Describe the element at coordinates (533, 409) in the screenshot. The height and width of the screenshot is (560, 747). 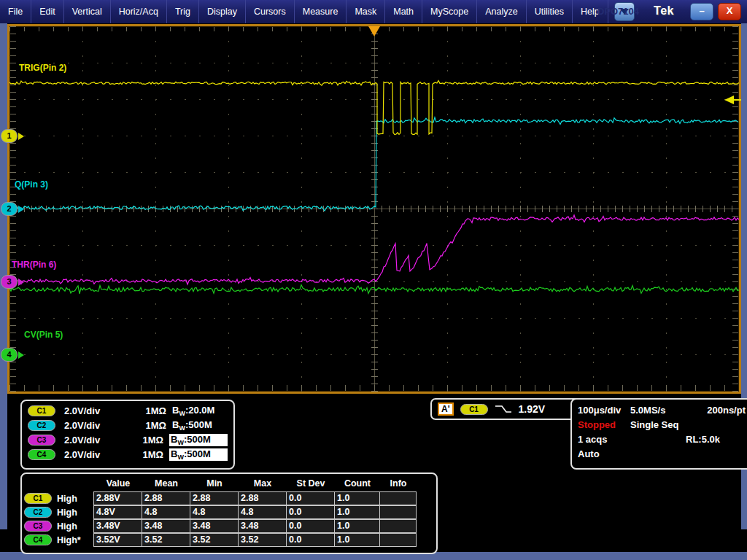
I see `trigger-level-readout: 1.92V` at that location.